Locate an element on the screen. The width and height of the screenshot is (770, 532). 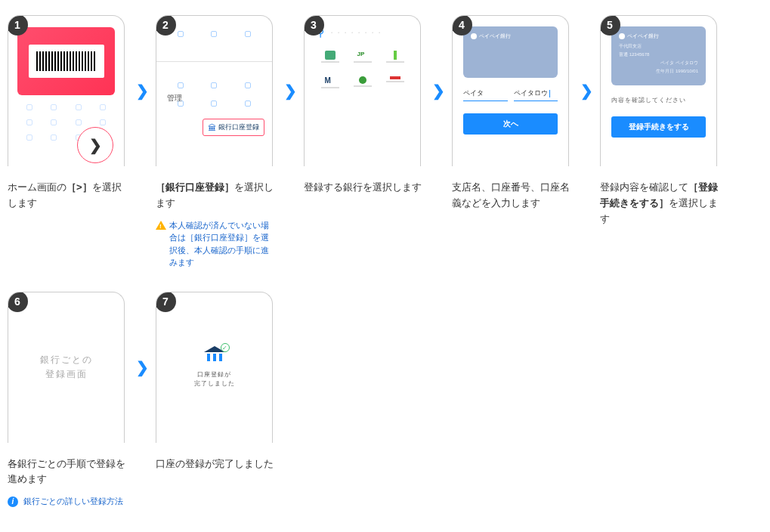
phone-frame-7: 7 ✓ 口座登録が 完了しました is located at coordinates (215, 367).